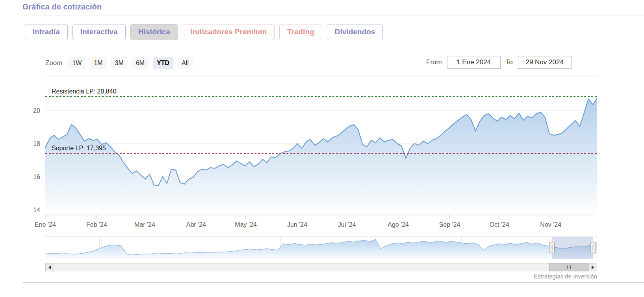 The image size is (644, 297). Describe the element at coordinates (79, 148) in the screenshot. I see `support-label: Soporte LP: 17,395` at that location.